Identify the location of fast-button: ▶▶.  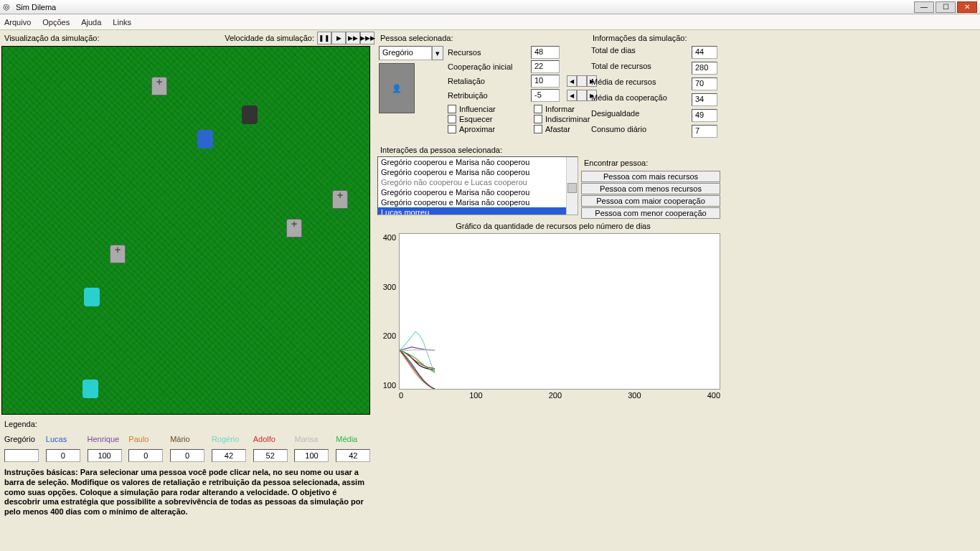
(353, 38).